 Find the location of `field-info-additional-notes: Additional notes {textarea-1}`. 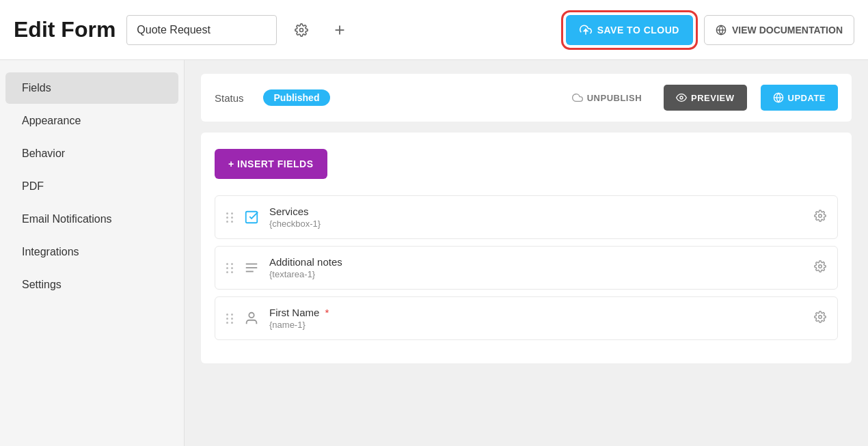

field-info-additional-notes: Additional notes {textarea-1} is located at coordinates (537, 268).